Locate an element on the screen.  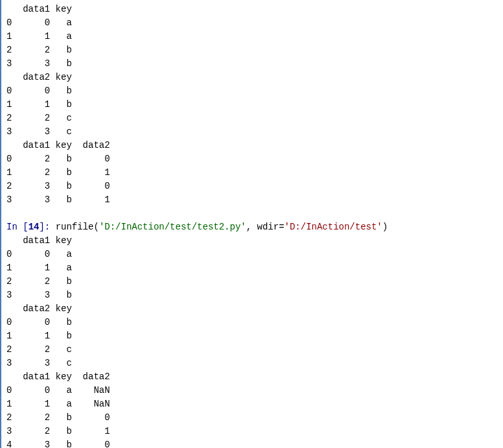
merged-row: 3 3 b 1 is located at coordinates (58, 200).